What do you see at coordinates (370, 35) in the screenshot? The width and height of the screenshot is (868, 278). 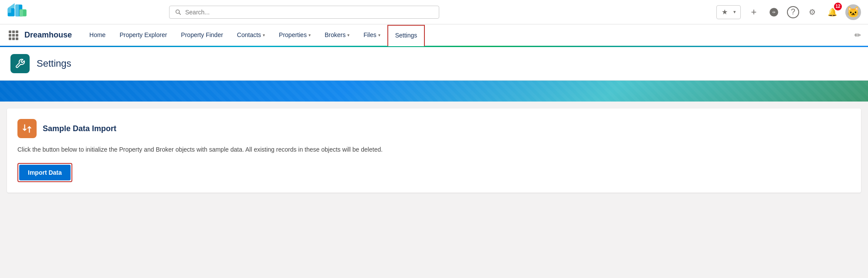 I see `nav-label-files: Files` at bounding box center [370, 35].